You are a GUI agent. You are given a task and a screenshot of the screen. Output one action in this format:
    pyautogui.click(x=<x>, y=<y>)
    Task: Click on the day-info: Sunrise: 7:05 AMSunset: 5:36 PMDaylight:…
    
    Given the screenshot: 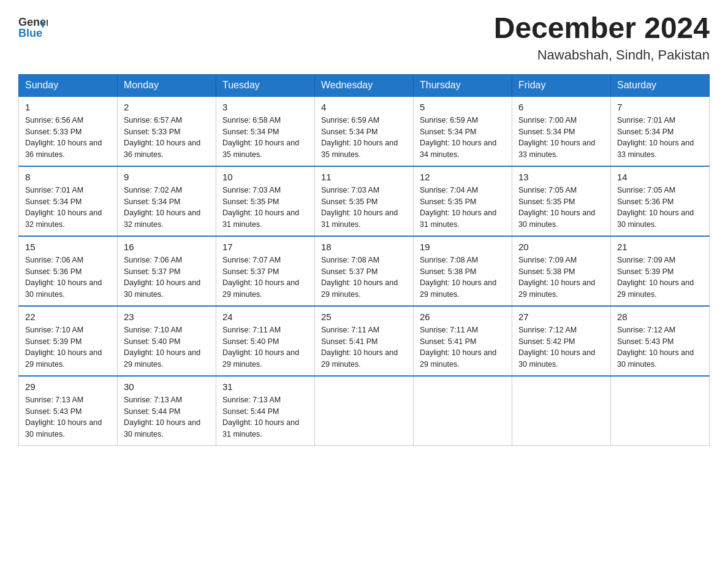 What is the action you would take?
    pyautogui.click(x=660, y=207)
    